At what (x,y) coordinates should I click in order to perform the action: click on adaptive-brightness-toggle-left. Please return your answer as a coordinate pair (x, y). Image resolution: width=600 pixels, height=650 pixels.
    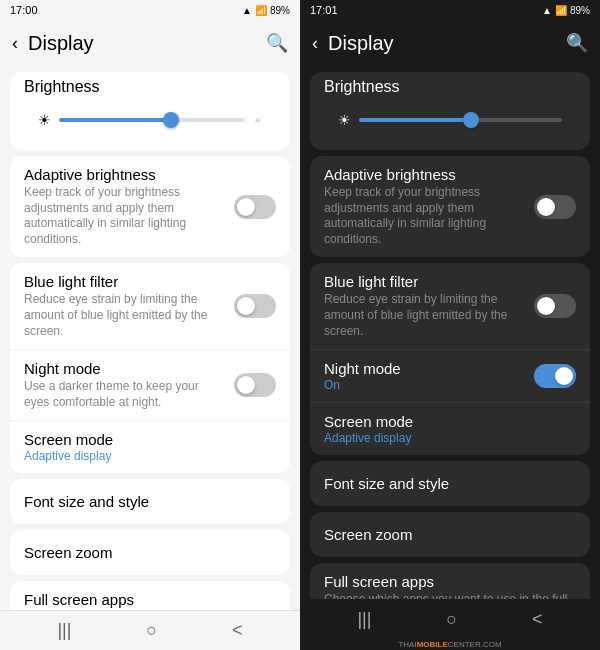
    Looking at the image, I should click on (255, 207).